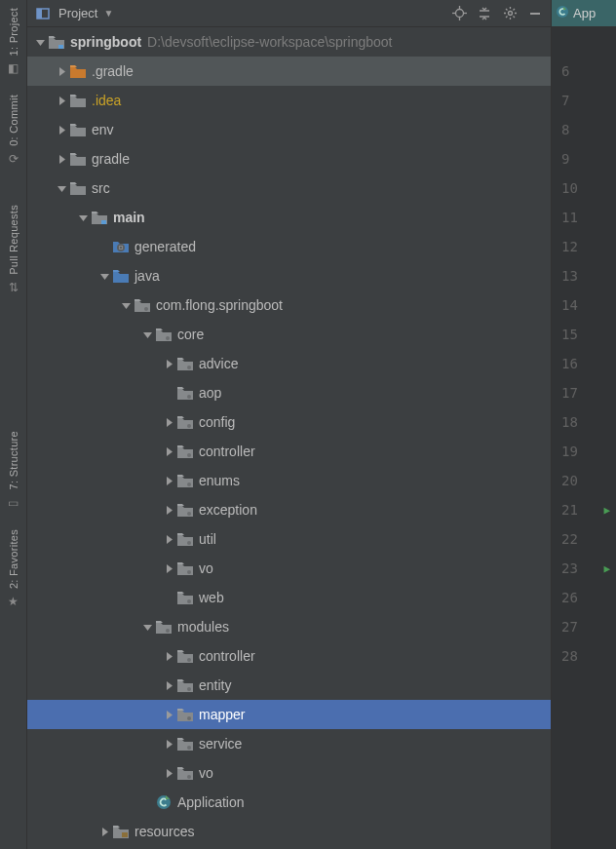 The width and height of the screenshot is (616, 849). I want to click on gutter-line: 16, so click(584, 364).